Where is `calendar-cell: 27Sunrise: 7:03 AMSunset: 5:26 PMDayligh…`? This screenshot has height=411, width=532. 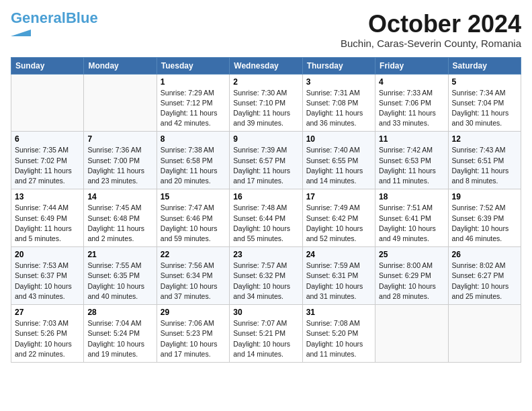
calendar-cell: 27Sunrise: 7:03 AMSunset: 5:26 PMDayligh… is located at coordinates (48, 334).